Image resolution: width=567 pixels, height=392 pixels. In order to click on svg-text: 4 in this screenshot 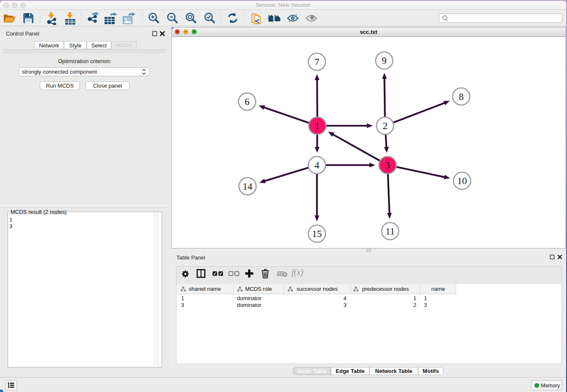, I will do `click(317, 165)`.